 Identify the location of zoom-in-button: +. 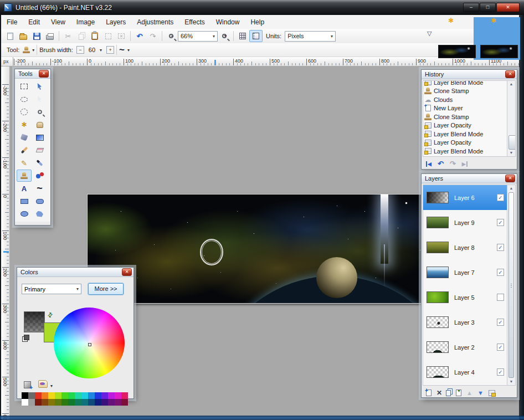
(224, 36).